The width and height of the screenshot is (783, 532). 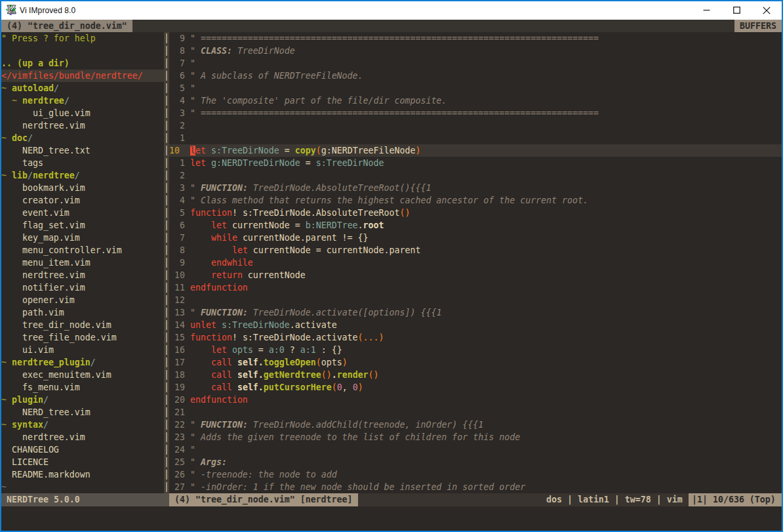 What do you see at coordinates (167, 262) in the screenshot?
I see `vertical-split-separator` at bounding box center [167, 262].